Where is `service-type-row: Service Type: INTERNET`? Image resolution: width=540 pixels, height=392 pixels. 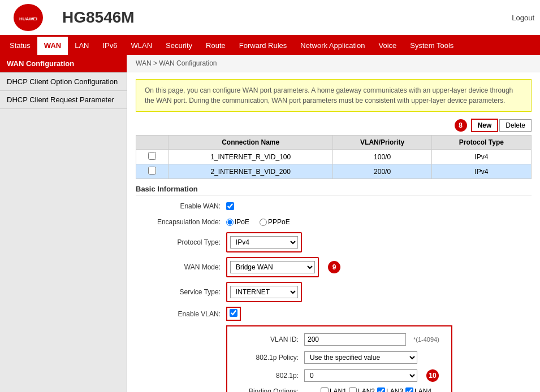 service-type-row: Service Type: INTERNET is located at coordinates (334, 292).